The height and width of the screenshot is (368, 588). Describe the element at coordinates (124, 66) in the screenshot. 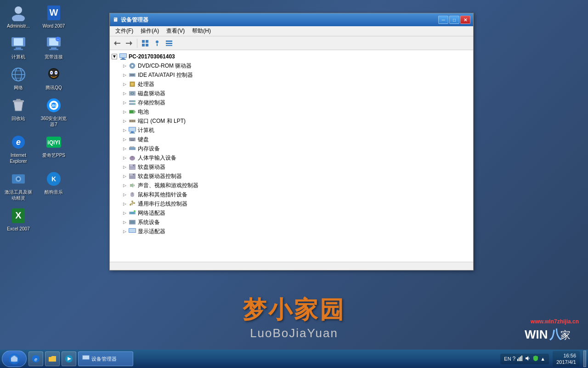

I see `expand-0: ▷` at that location.